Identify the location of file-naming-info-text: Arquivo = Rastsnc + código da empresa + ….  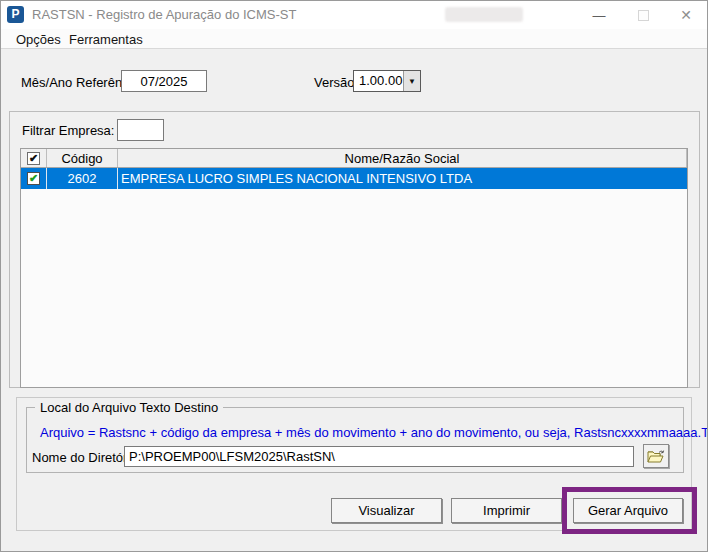
(374, 432).